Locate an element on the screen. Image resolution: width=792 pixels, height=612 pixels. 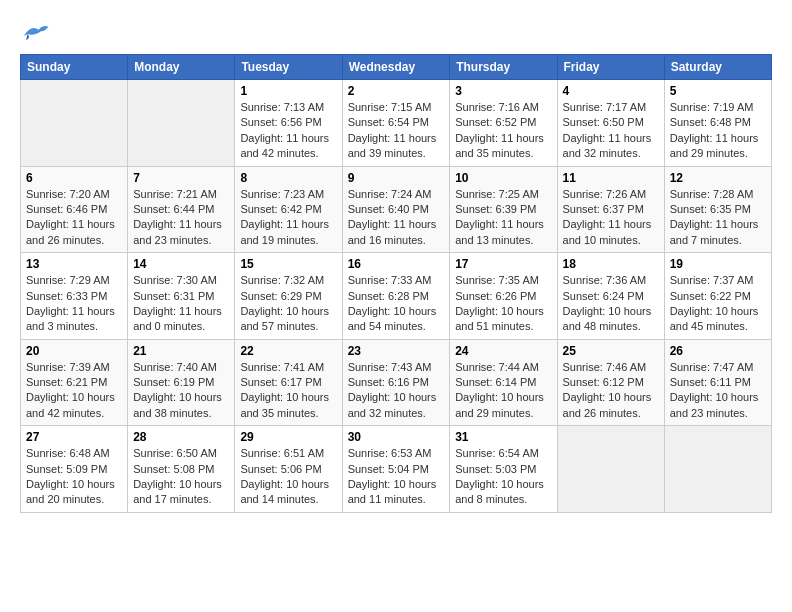
day-number: 28 is located at coordinates (181, 437).